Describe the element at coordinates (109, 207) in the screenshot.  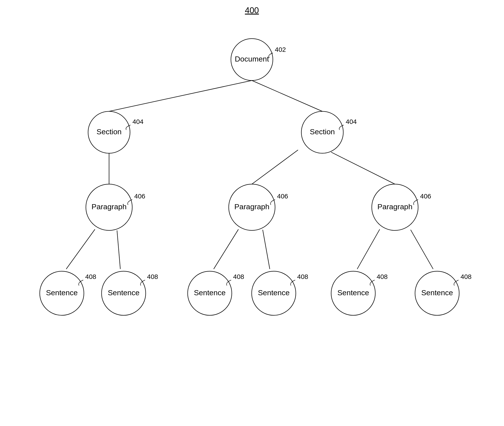
I see `paragraph-left-label: Paragraph` at that location.